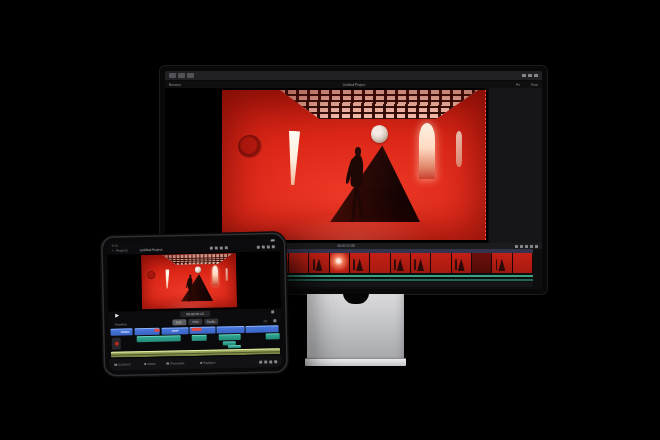  I want to click on options-icon, so click(274, 320).